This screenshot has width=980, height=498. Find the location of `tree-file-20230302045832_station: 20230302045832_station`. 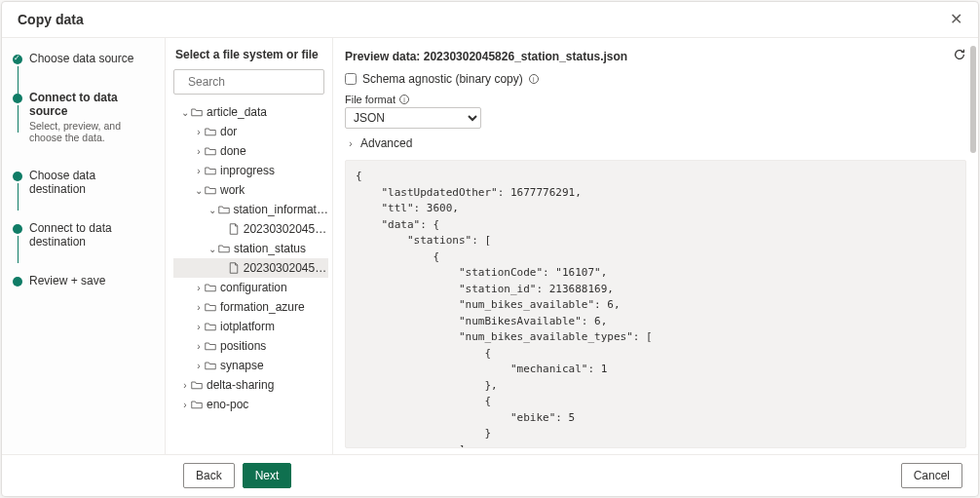

tree-file-20230302045832_station: 20230302045832_station is located at coordinates (251, 229).